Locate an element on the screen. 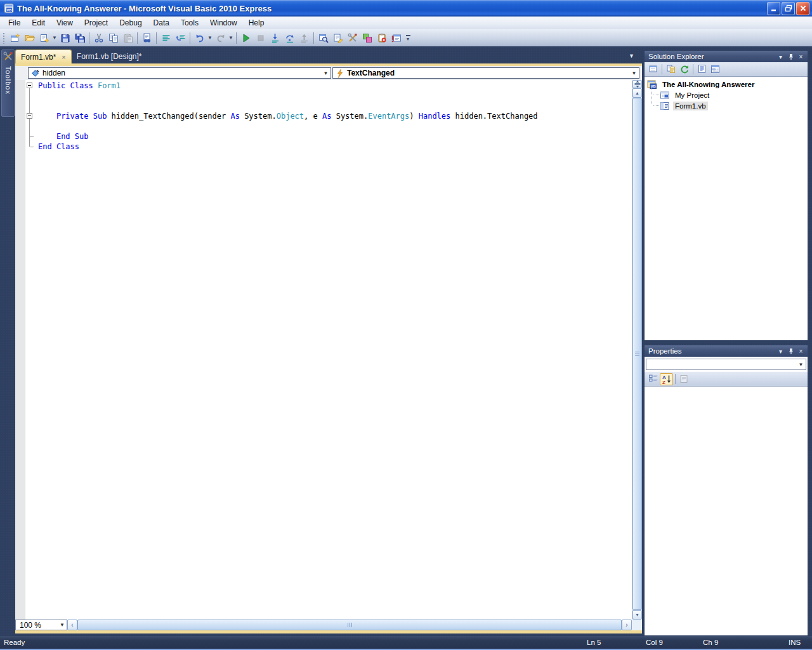 The image size is (812, 650). toolbar-separator is located at coordinates (156, 38).